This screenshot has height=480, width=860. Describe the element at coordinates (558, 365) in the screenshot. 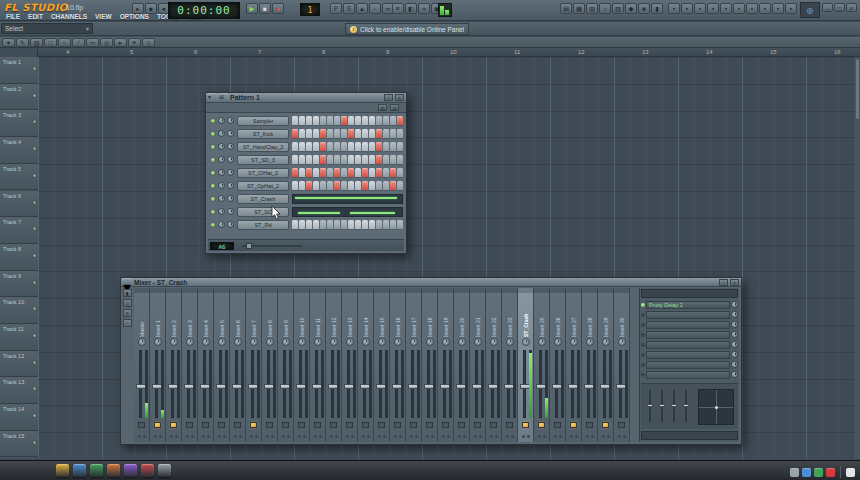

I see `mixer-strip: Insert 26` at that location.